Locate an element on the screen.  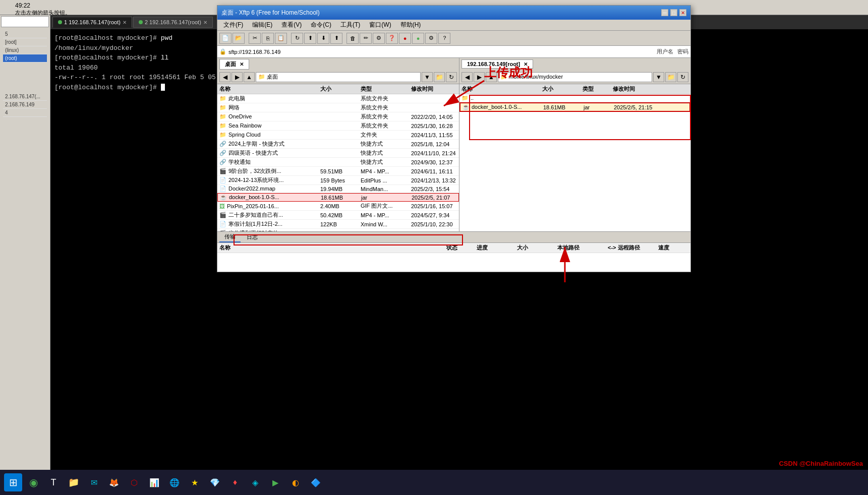
toolbar-download: ⬇ is located at coordinates (323, 38).